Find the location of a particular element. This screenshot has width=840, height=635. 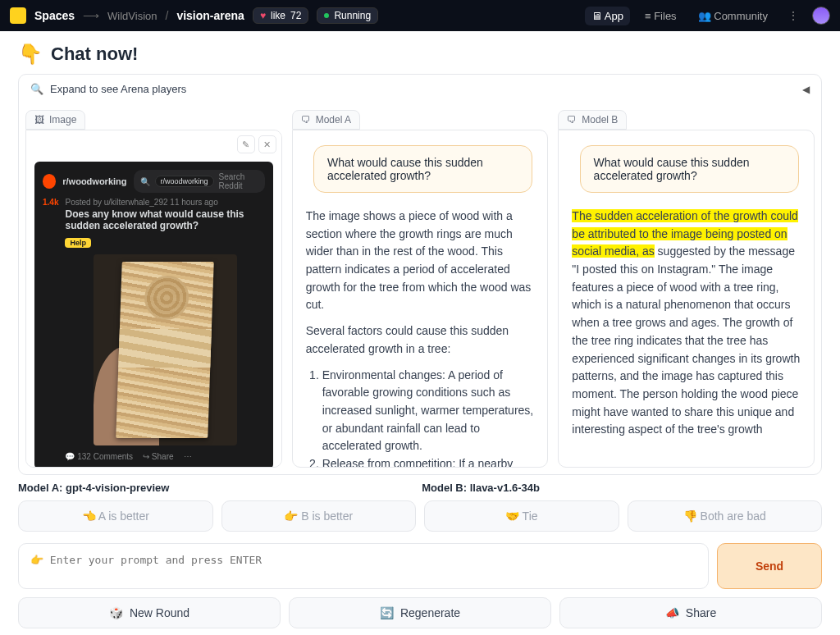

post-title: Does any know what would cause this sudd… is located at coordinates (164, 220).